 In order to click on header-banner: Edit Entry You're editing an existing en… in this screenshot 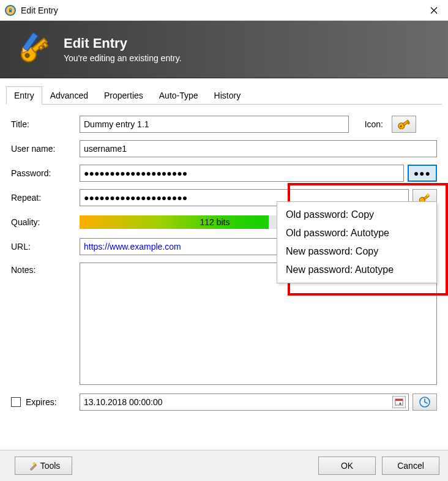, I will do `click(224, 50)`.